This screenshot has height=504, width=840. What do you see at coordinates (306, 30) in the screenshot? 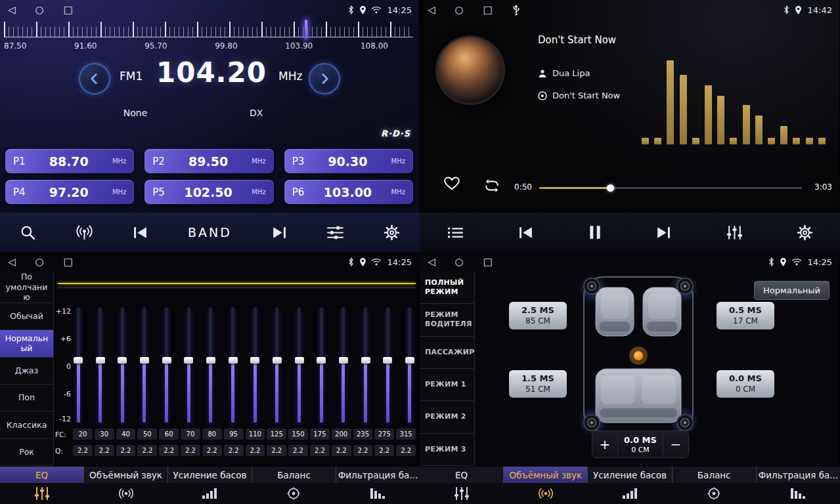
I see `frequency-indicator` at bounding box center [306, 30].